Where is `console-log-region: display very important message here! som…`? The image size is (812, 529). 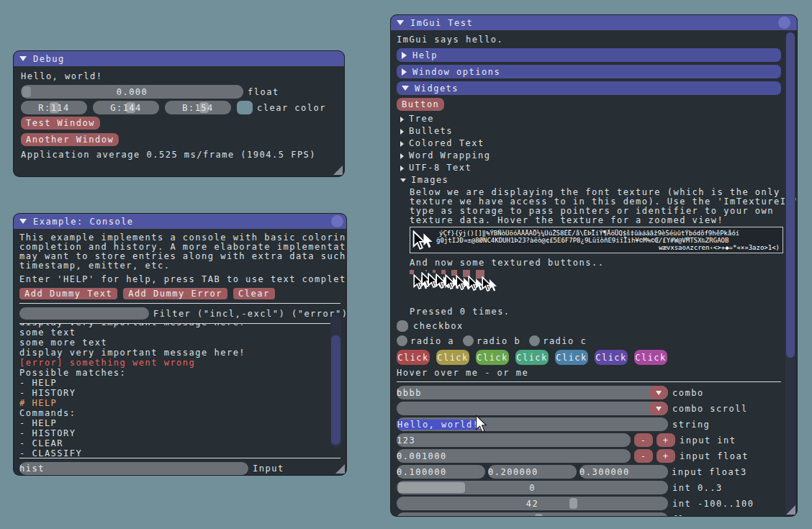
console-log-region: display very important message here! som… is located at coordinates (180, 391).